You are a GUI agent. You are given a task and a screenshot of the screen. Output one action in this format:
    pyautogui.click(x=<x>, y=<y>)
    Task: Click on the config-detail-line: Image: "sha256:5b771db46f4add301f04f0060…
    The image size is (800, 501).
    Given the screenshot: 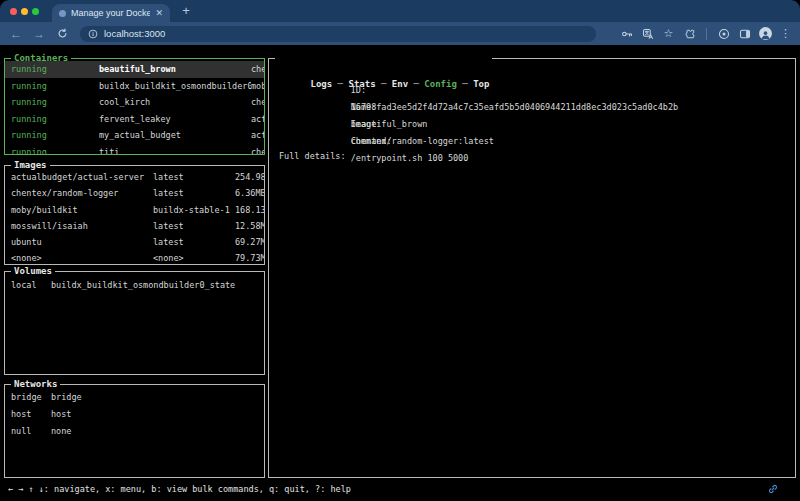 What is the action you would take?
    pyautogui.click(x=537, y=460)
    